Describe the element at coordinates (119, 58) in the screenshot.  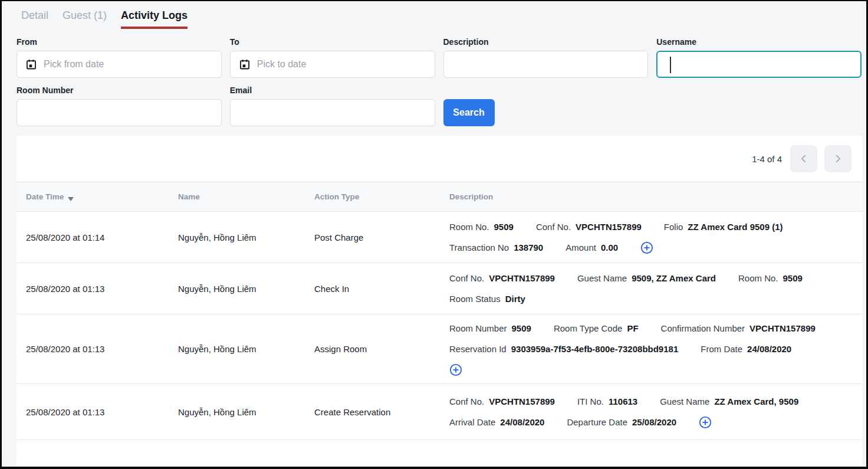
I see `from-date-field: From` at that location.